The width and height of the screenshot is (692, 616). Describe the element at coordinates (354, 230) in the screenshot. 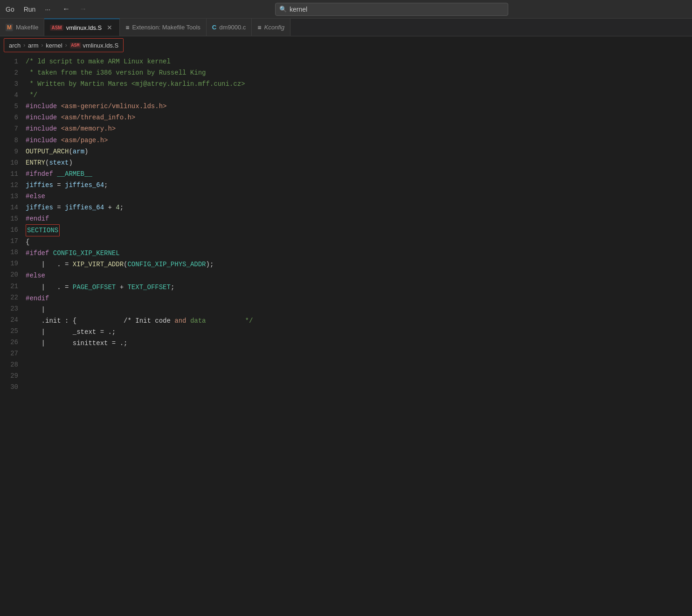

I see `code-line-20: SECTIONS` at that location.